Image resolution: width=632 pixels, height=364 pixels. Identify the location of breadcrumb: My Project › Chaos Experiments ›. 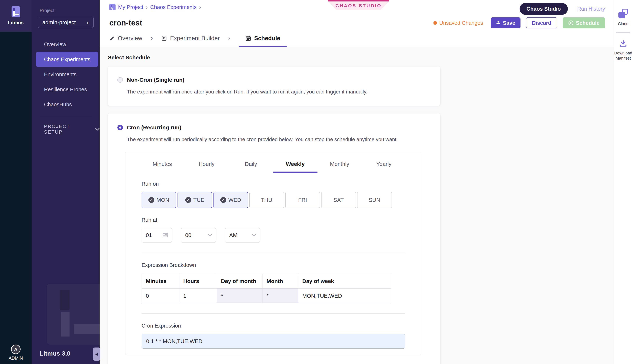
(155, 7).